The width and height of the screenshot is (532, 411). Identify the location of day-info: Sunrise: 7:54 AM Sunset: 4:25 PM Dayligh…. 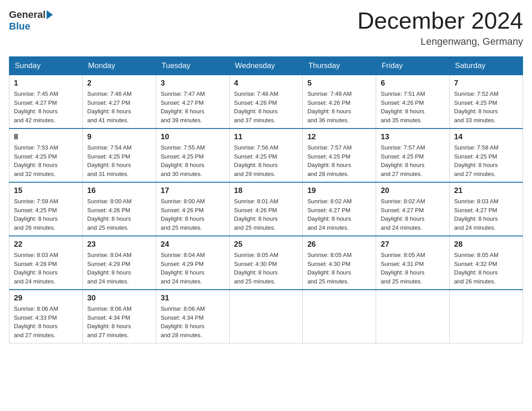
(119, 161).